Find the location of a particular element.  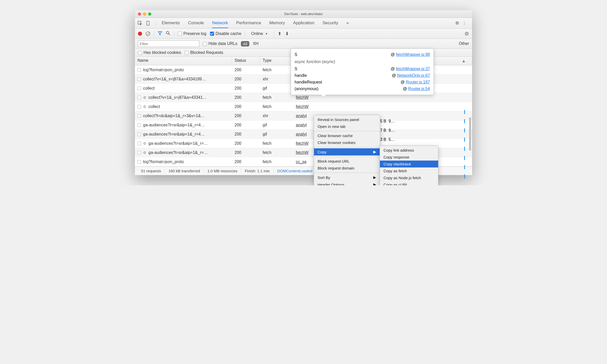

filter-other: Other is located at coordinates (464, 44).